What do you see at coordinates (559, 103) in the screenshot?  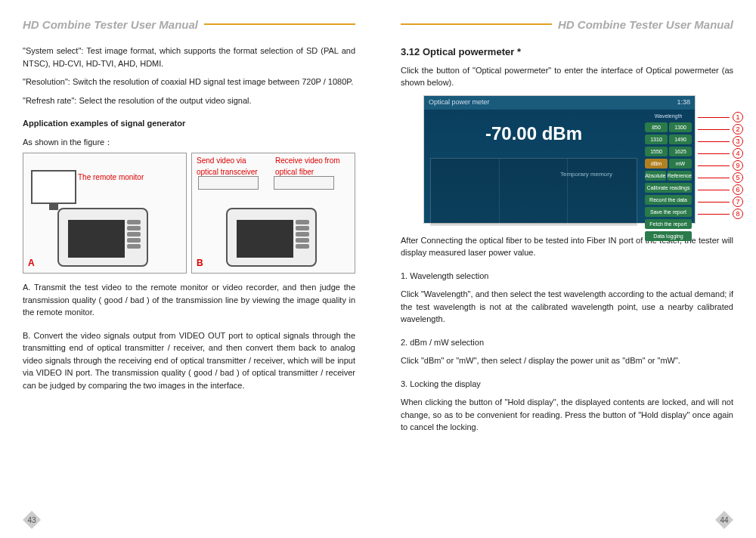 I see `opm-window-header: Optical power meter 1:38` at bounding box center [559, 103].